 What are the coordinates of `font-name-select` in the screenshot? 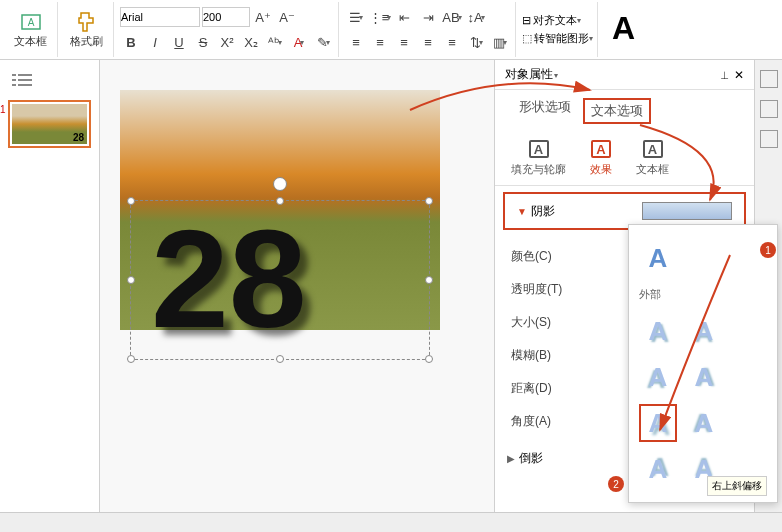 It's located at (160, 17).